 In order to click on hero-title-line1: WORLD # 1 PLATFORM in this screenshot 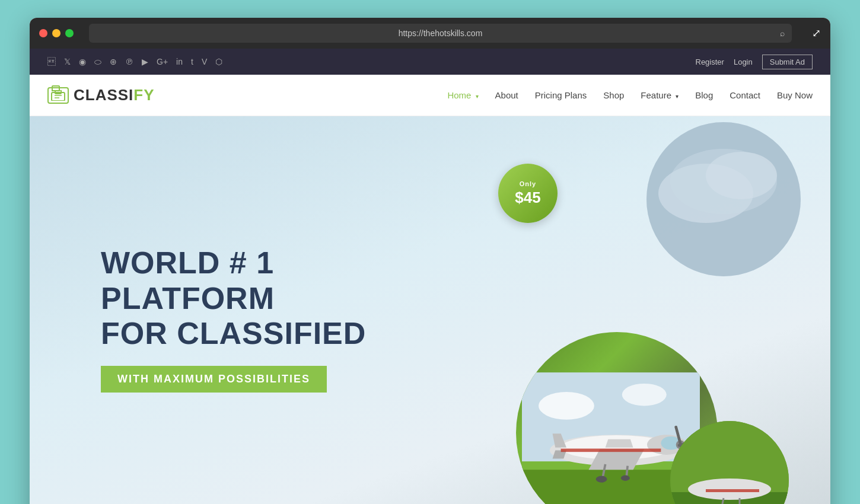, I will do `click(187, 280)`.